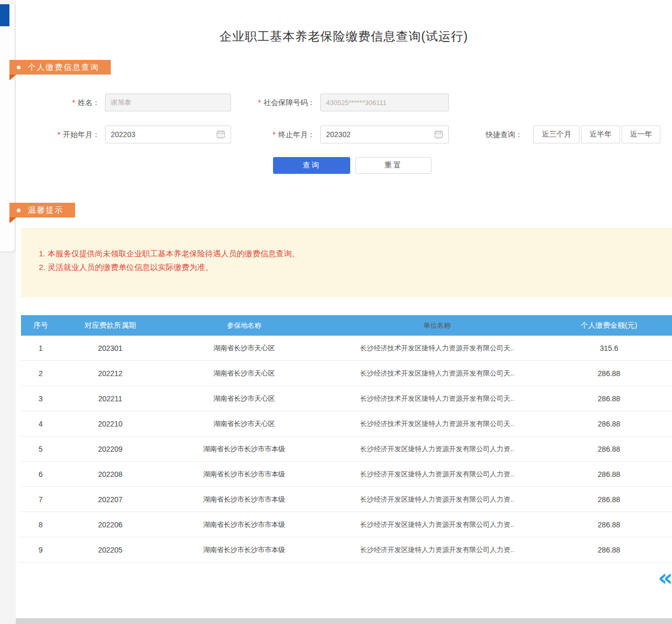 The height and width of the screenshot is (624, 672). I want to click on column-header: 个人缴费金额(元), so click(609, 326).